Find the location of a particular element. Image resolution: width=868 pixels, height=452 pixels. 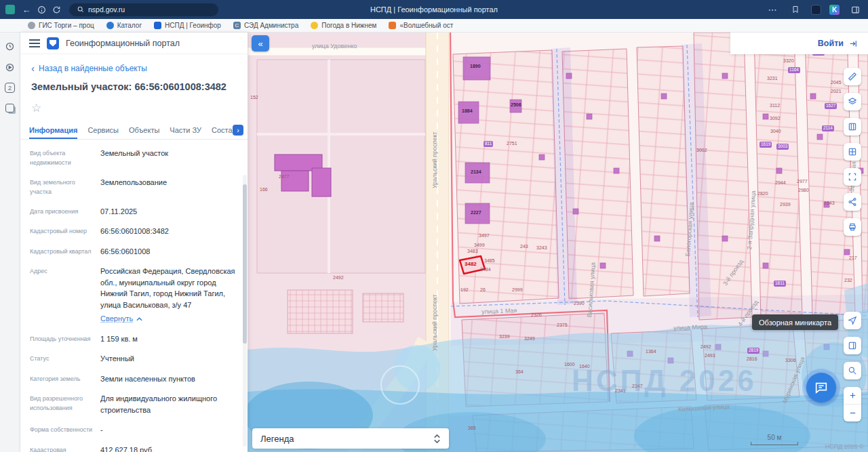

nspd-logo is located at coordinates (53, 43).